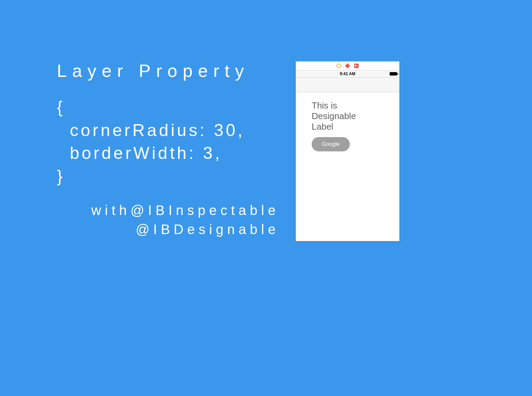 The image size is (532, 396). Describe the element at coordinates (347, 85) in the screenshot. I see `navigation-bar` at that location.